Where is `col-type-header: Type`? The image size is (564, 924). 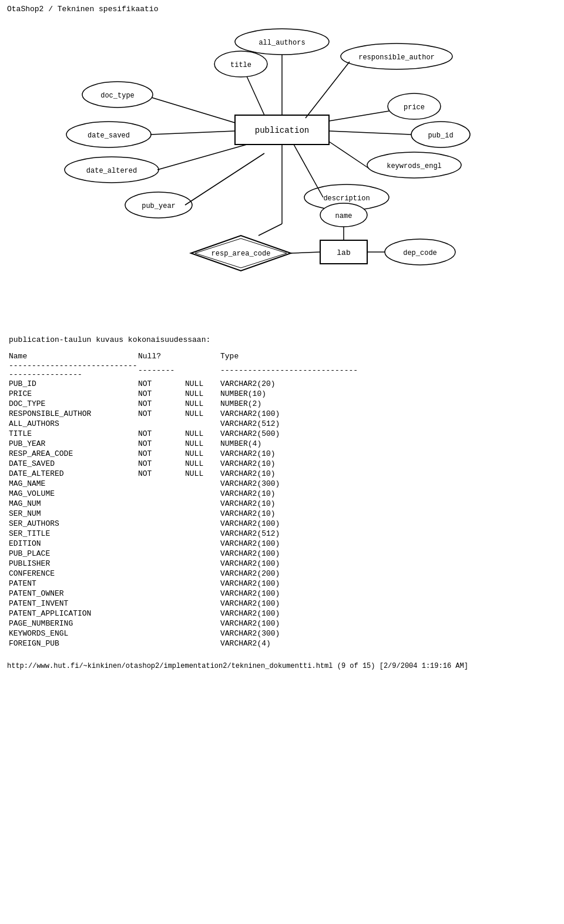
col-type-header: Type is located at coordinates (388, 356).